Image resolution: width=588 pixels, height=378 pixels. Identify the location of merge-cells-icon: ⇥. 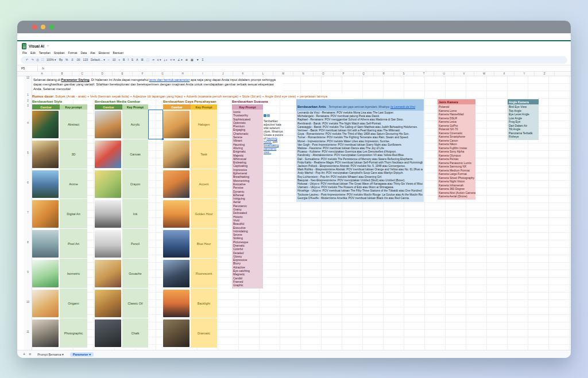
(153, 60).